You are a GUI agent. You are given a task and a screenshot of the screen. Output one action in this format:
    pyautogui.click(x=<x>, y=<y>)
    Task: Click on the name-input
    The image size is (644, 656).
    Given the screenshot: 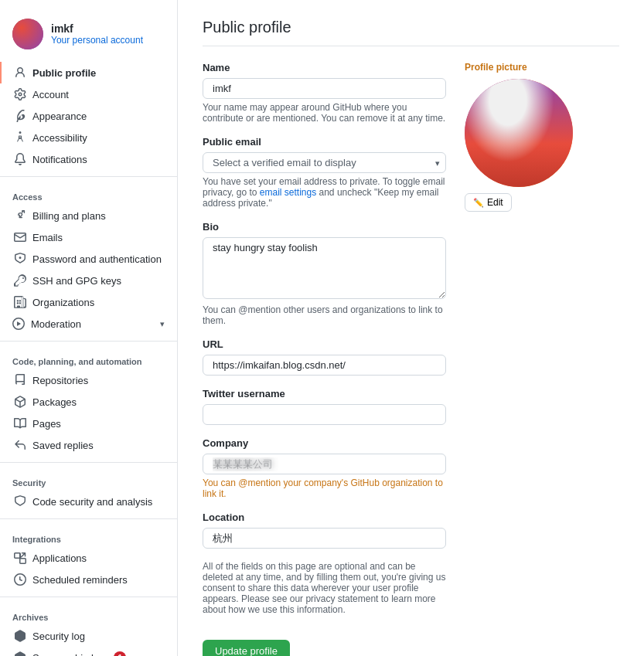 What is the action you would take?
    pyautogui.click(x=325, y=88)
    